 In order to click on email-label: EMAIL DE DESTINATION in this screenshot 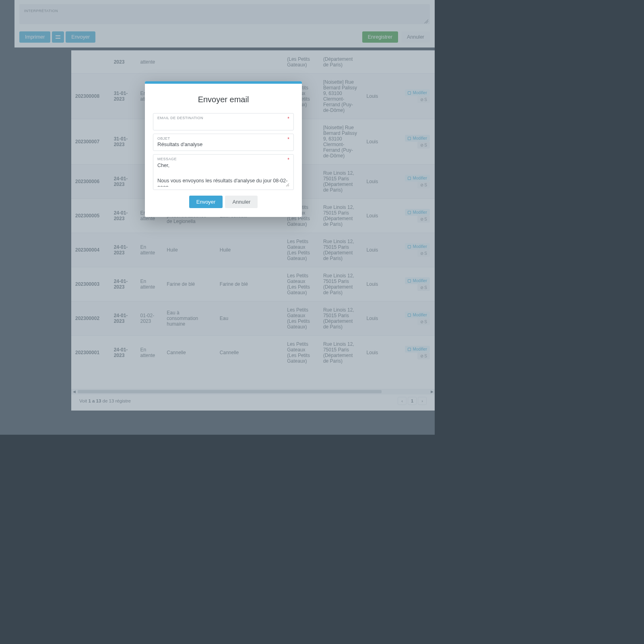, I will do `click(223, 118)`.